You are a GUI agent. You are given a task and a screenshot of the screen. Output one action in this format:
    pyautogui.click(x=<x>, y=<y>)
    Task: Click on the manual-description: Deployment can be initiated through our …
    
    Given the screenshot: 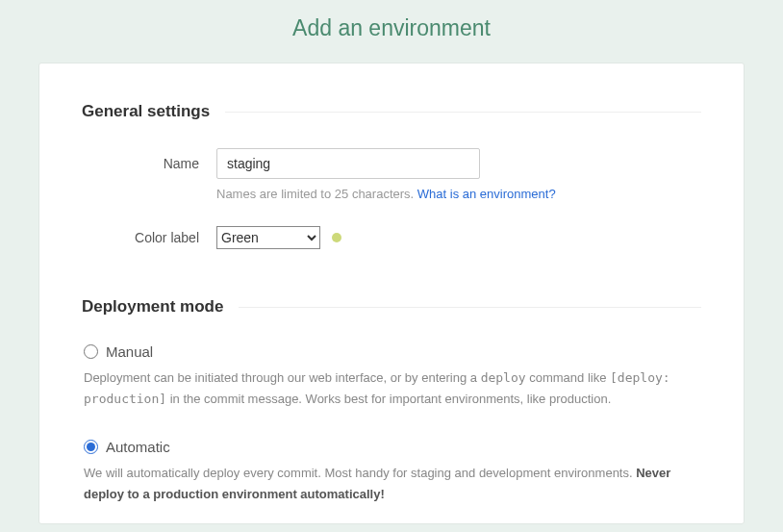 What is the action you would take?
    pyautogui.click(x=392, y=389)
    